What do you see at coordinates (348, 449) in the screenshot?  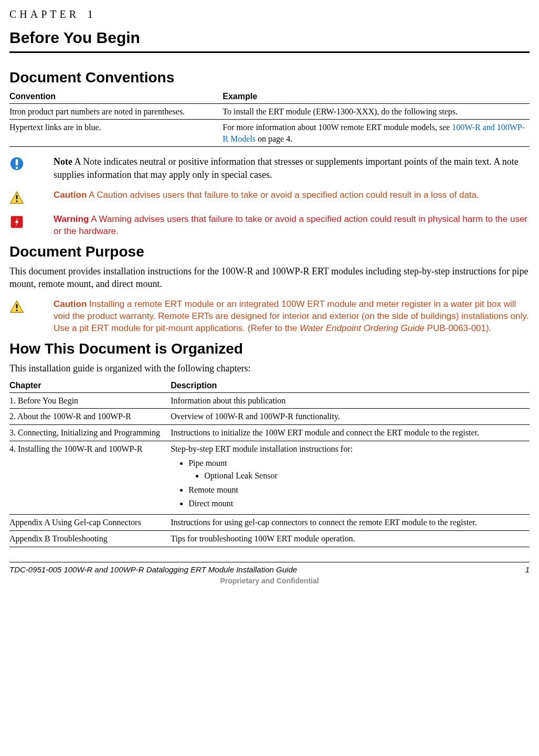 I see `desc-intro: Step-by-step ERT module installation ins…` at bounding box center [348, 449].